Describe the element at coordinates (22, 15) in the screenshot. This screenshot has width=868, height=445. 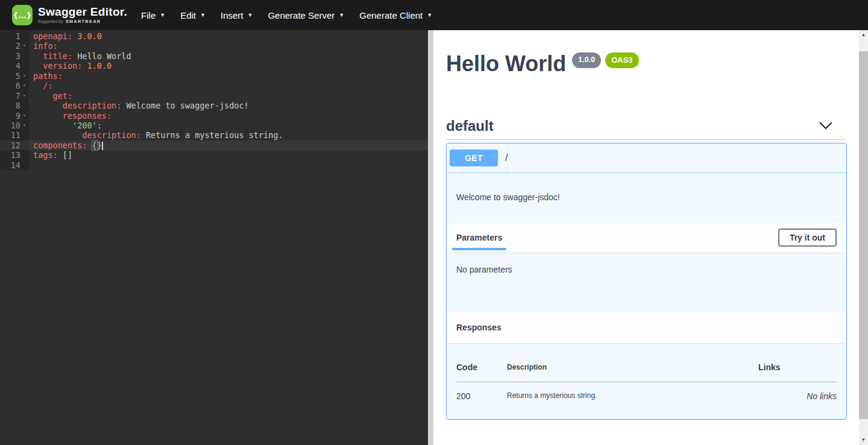
I see `swagger-logo-icon: {…}` at that location.